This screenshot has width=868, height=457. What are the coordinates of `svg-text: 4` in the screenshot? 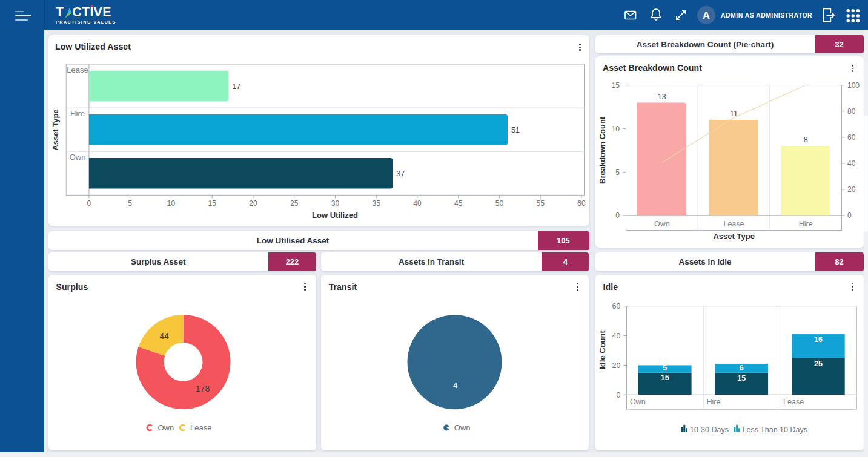 It's located at (456, 385).